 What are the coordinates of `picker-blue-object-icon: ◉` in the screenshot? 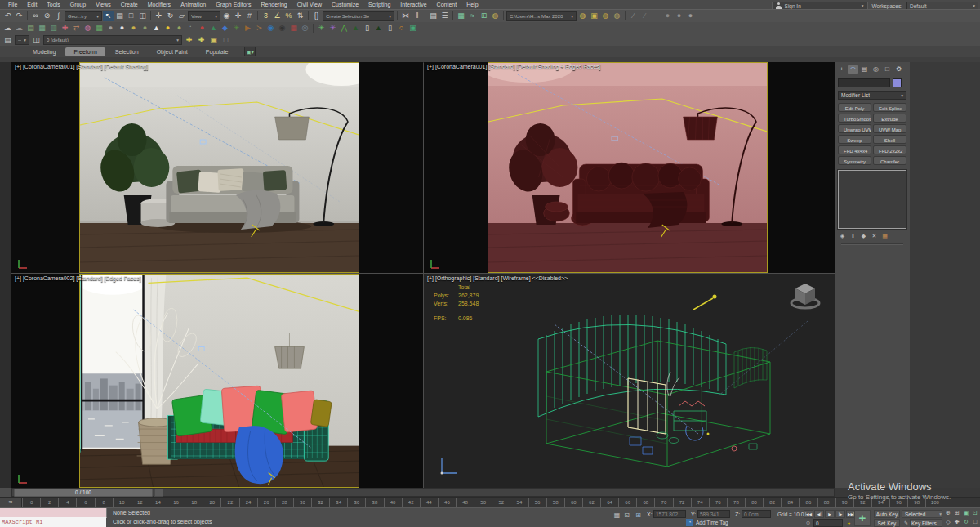 It's located at (271, 28).